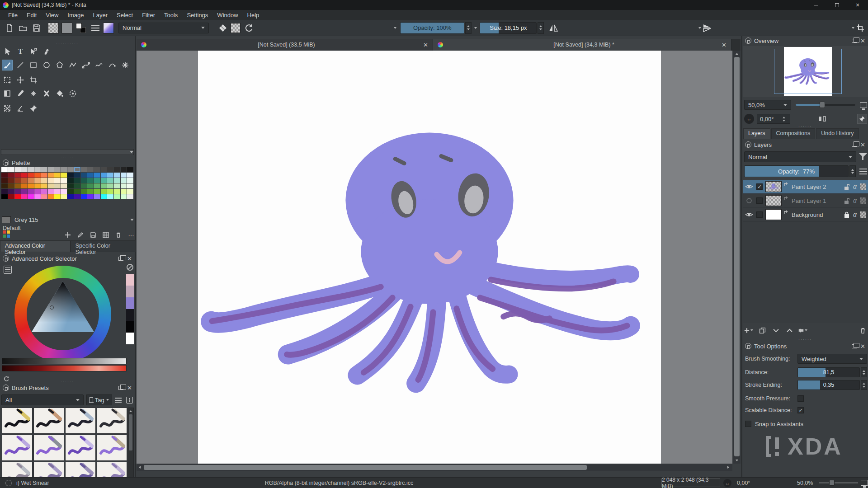  Describe the element at coordinates (822, 119) in the screenshot. I see `mirror-view-icon` at that location.